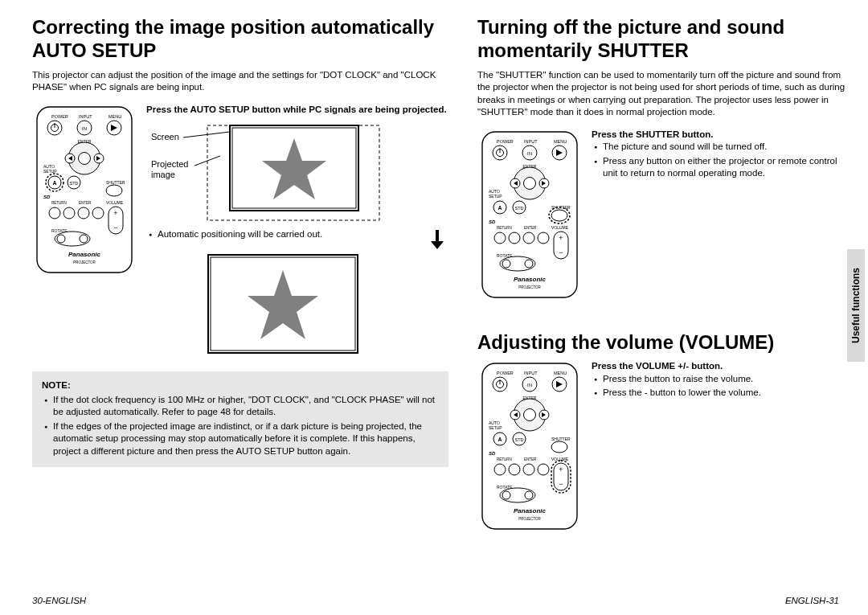 This screenshot has width=868, height=615. I want to click on volume-instruction-row: POWERINPUTMENU IN ENTER AUTOSETUP A STD …, so click(661, 448).